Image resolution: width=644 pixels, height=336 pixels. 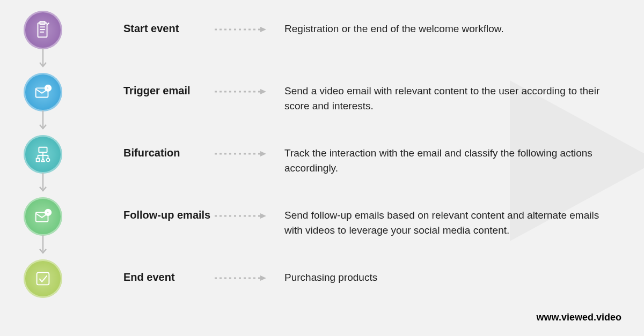 What do you see at coordinates (140, 85) in the screenshot?
I see `step-label: Trigger email` at bounding box center [140, 85].